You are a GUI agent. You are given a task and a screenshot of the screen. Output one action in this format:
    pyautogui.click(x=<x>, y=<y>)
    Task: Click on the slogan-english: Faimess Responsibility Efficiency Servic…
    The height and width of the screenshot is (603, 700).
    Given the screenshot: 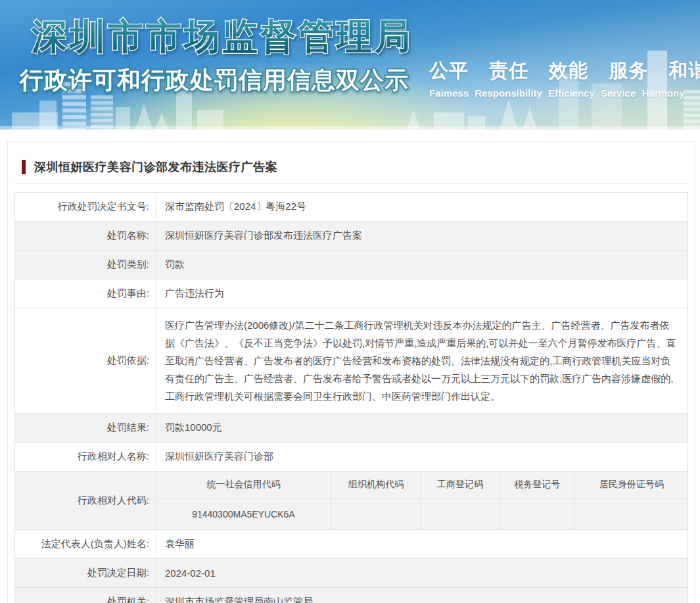 What is the action you would take?
    pyautogui.click(x=556, y=93)
    